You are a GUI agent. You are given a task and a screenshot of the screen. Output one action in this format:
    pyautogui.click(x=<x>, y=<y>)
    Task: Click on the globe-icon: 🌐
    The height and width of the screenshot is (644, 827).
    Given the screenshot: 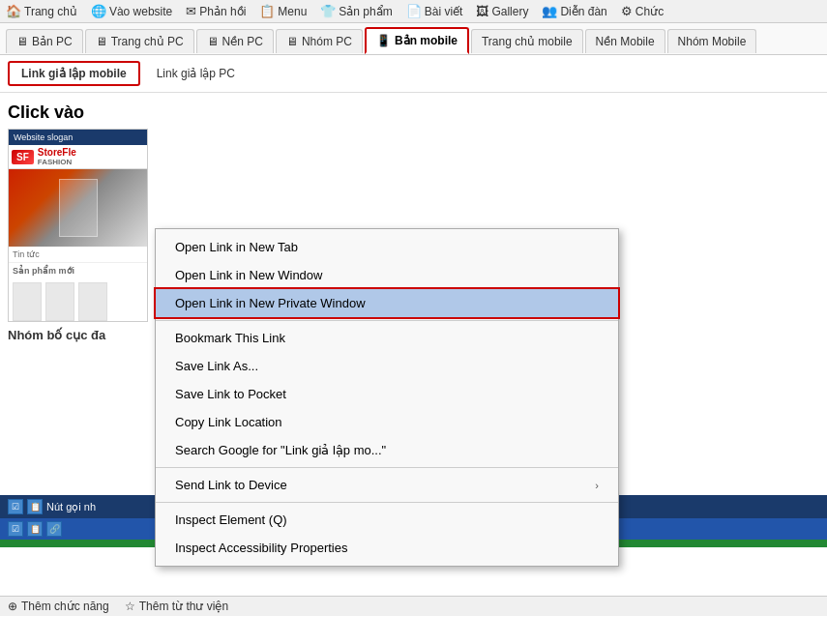 What is the action you would take?
    pyautogui.click(x=99, y=12)
    